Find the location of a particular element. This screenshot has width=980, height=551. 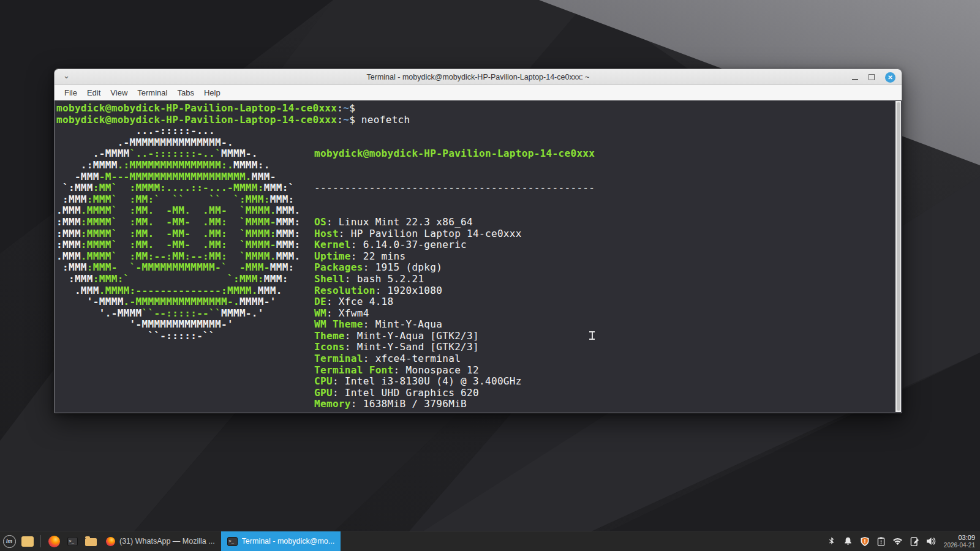

taskbar-separator is located at coordinates (40, 541).